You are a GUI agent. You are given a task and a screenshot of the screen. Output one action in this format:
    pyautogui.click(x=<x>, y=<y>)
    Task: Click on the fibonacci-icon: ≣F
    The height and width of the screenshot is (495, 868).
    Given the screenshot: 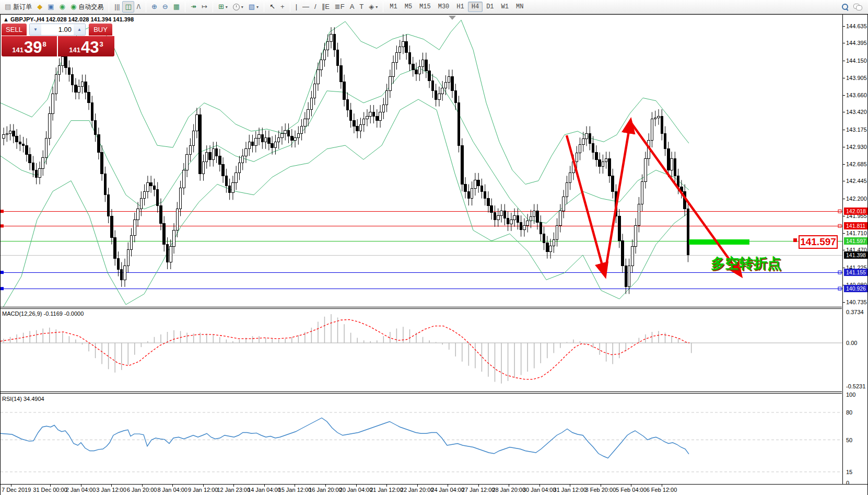 What is the action you would take?
    pyautogui.click(x=339, y=7)
    